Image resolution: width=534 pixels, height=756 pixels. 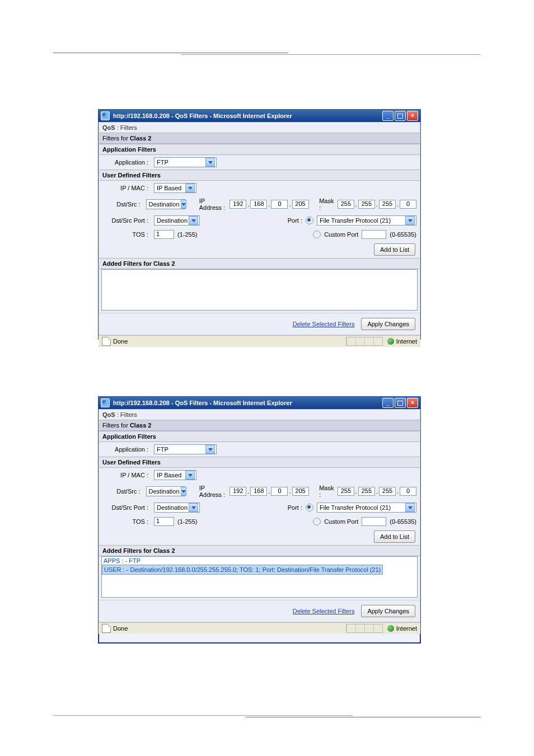 I want to click on added-filters-header: Added Filters for Class 2, so click(x=260, y=264).